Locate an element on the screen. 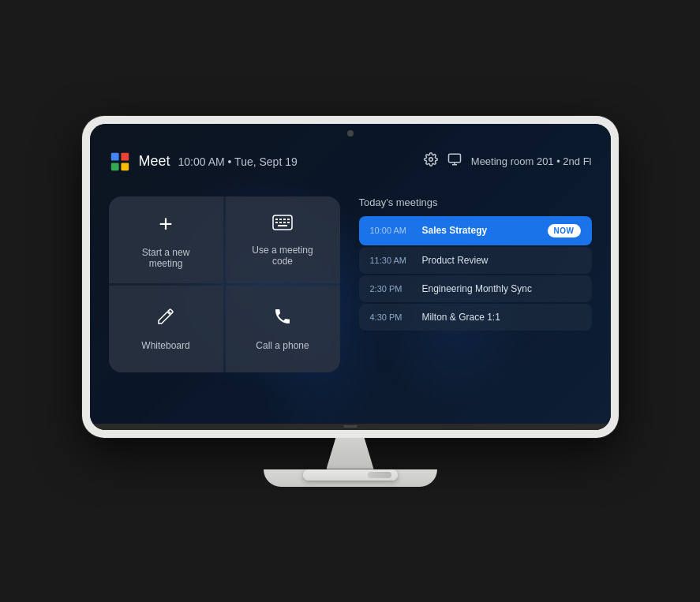 Image resolution: width=700 pixels, height=602 pixels. stand-base is located at coordinates (350, 478).